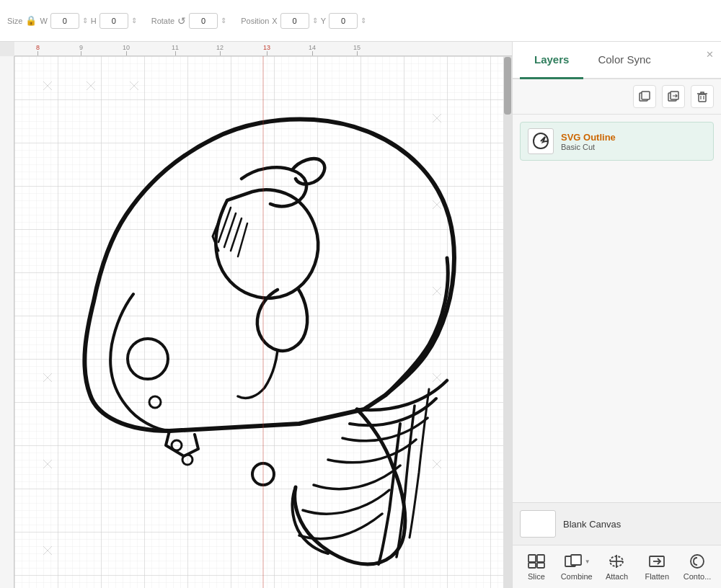 The height and width of the screenshot is (588, 721). Describe the element at coordinates (617, 576) in the screenshot. I see `attach-label: Attach` at that location.